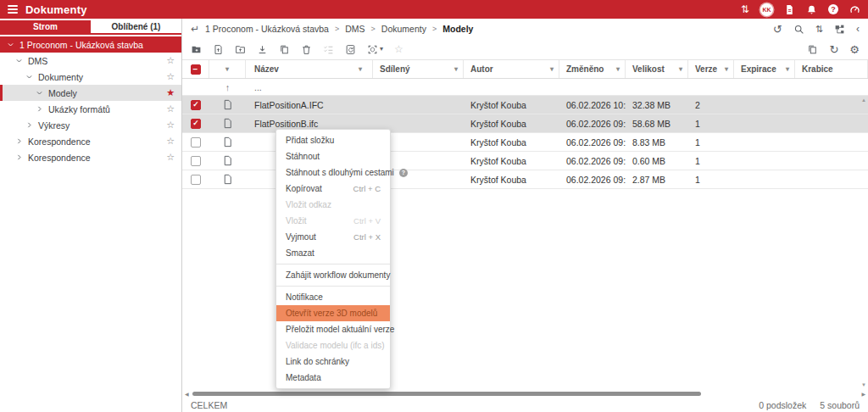  I want to click on menu-item-copy: KopírovatCtrl + C, so click(333, 188).